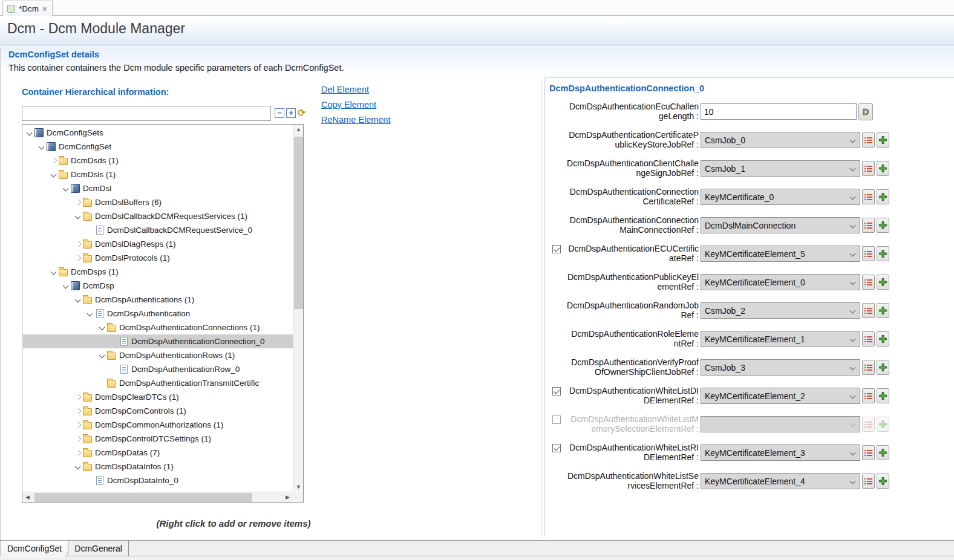 The width and height of the screenshot is (954, 560). What do you see at coordinates (158, 146) in the screenshot?
I see `tree-item: DcmConfigSet` at bounding box center [158, 146].